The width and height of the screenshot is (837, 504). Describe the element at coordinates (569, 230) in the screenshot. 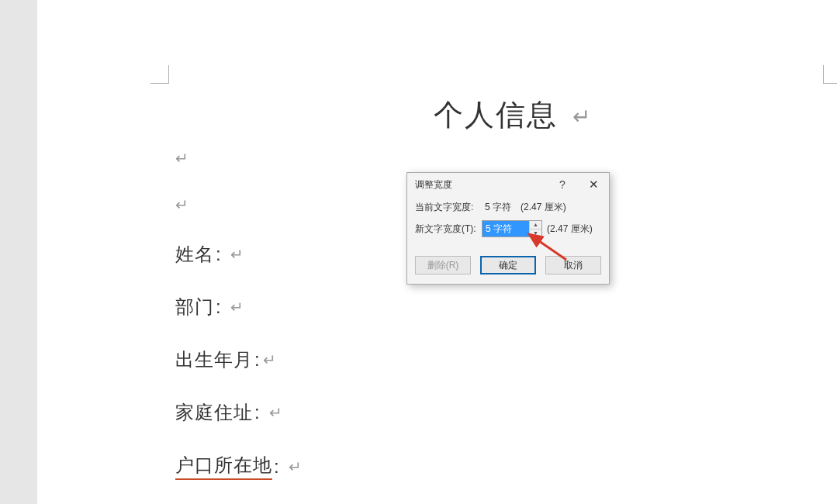

I see `new-width-cm: (2.47 厘米)` at that location.